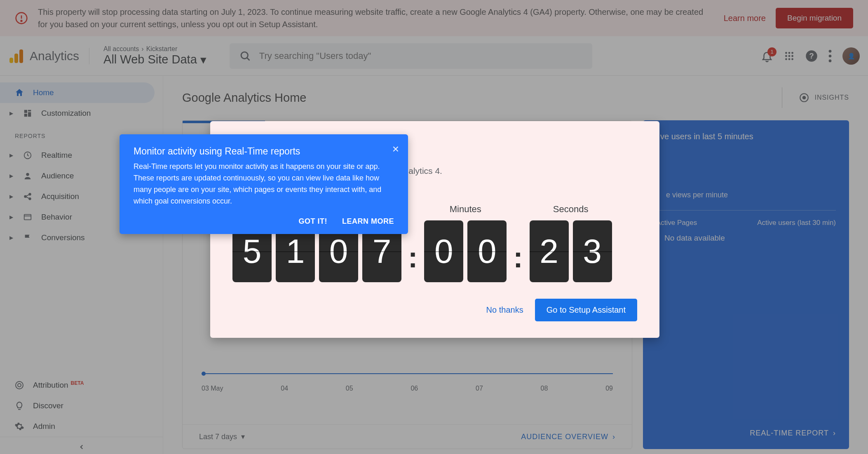 The image size is (868, 454). What do you see at coordinates (264, 152) in the screenshot?
I see `tip-title: Monitor activity using Real-Time reports` at bounding box center [264, 152].